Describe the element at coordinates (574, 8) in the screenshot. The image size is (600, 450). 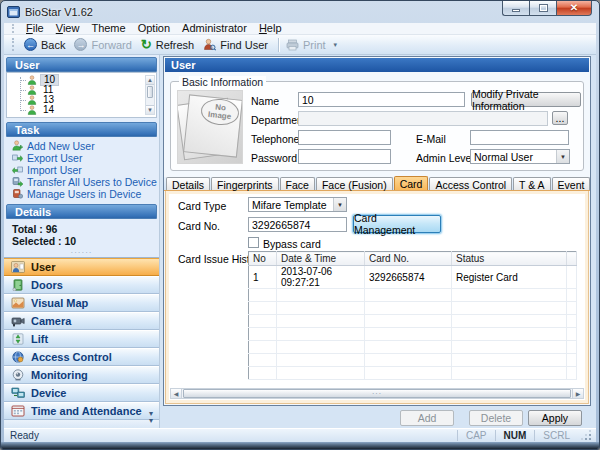
I see `close-button: ✕` at that location.